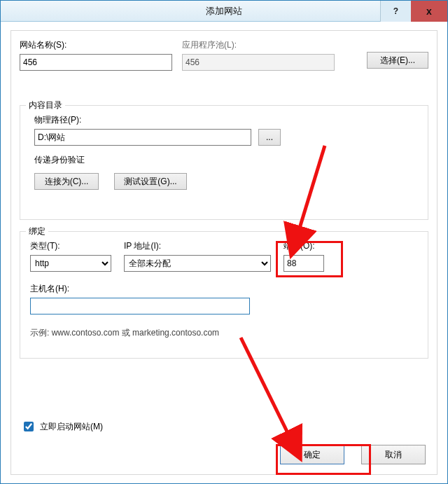 The height and width of the screenshot is (484, 448). What do you see at coordinates (197, 247) in the screenshot?
I see `label-ip: IP 地址(I):` at bounding box center [197, 247].